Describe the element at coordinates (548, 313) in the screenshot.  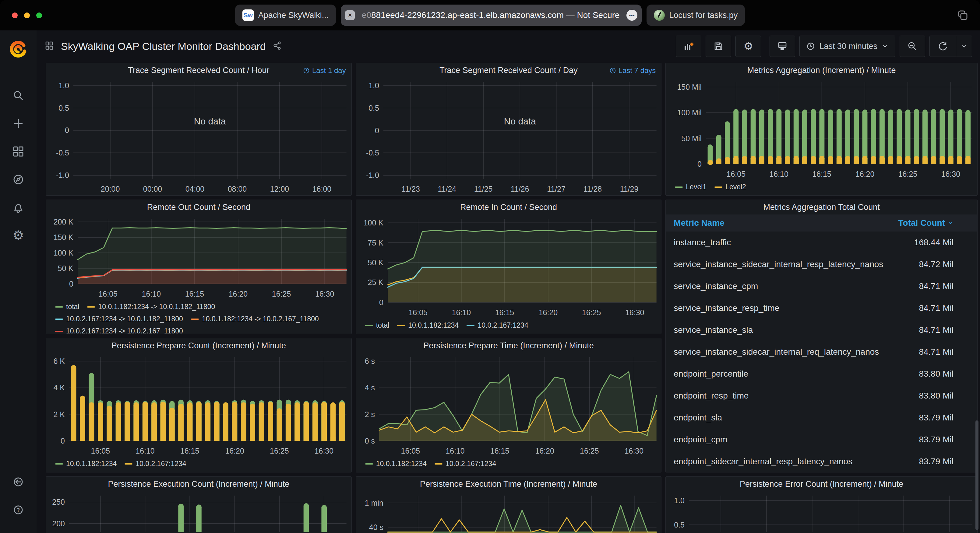
I see `svg-text: 16:20` at that location.